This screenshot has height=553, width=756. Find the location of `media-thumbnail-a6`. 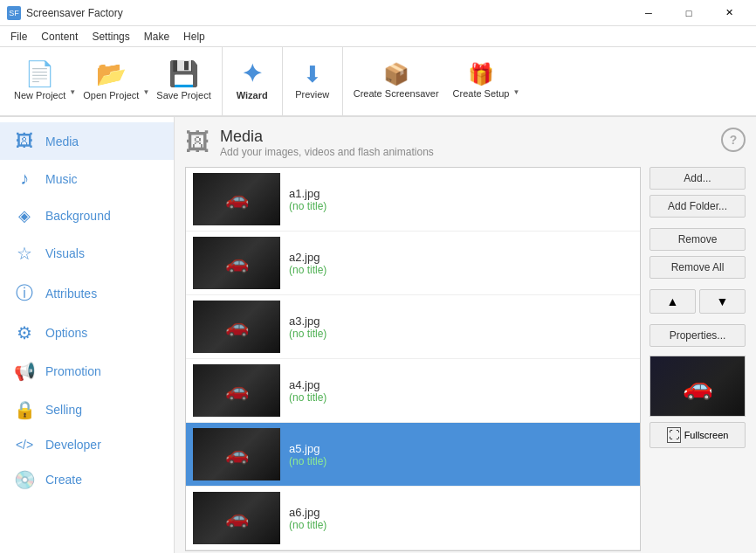

media-thumbnail-a6 is located at coordinates (237, 518).